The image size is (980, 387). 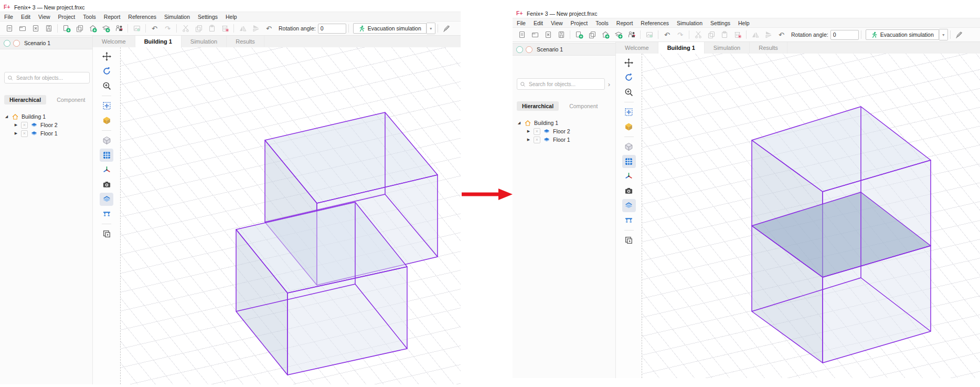 I want to click on open-document-icon, so click(x=22, y=28).